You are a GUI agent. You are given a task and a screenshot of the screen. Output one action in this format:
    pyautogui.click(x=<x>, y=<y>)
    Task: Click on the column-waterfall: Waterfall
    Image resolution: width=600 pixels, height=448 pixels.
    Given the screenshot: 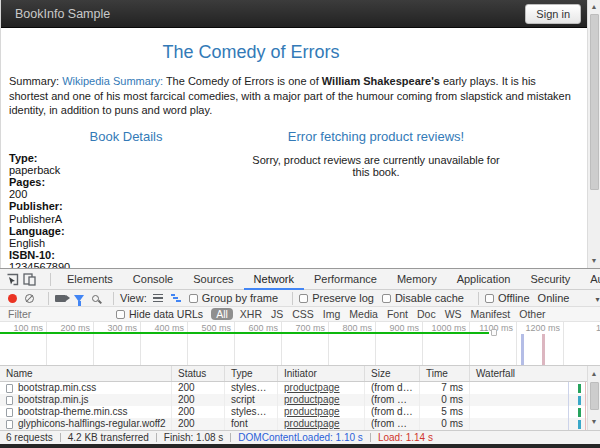 What is the action you would take?
    pyautogui.click(x=535, y=374)
    